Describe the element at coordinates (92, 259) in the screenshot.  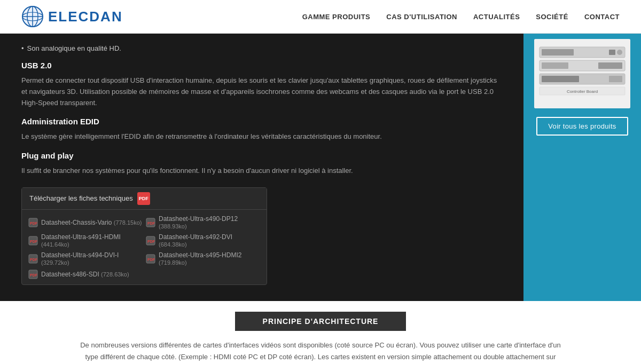
I see `file-name: Datasheet-Ultra-s494-DVI-I (329.72ko)` at that location.